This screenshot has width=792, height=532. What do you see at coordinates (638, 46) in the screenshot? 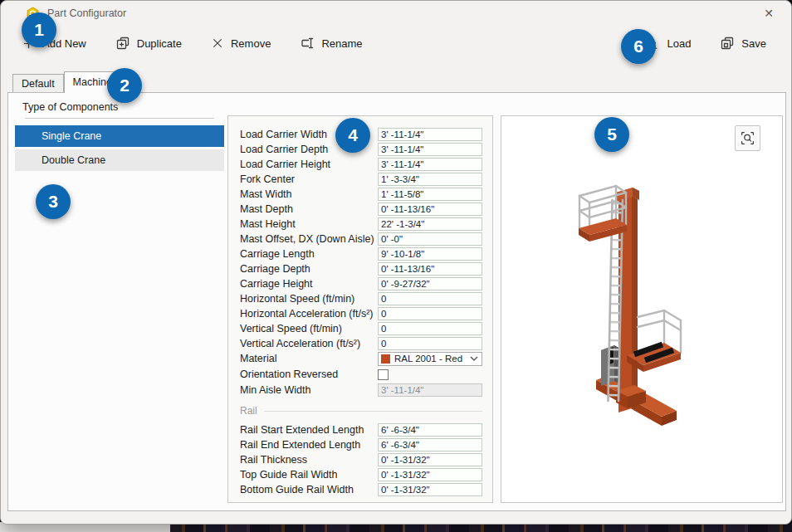
I see `callout-badge-6: 6` at bounding box center [638, 46].